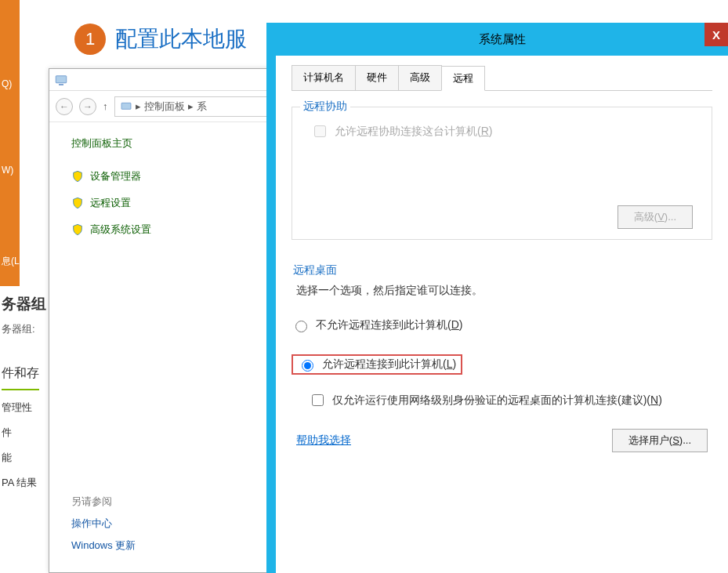 The height and width of the screenshot is (573, 728). What do you see at coordinates (165, 230) in the screenshot?
I see `cp-link-advanced-settings: 高级系统设置` at bounding box center [165, 230].